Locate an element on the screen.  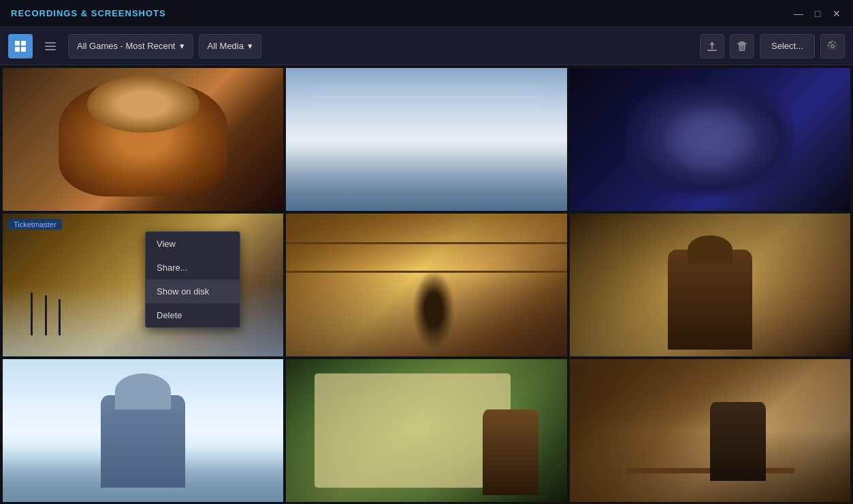
toolbar-right: Select... is located at coordinates (772, 46).